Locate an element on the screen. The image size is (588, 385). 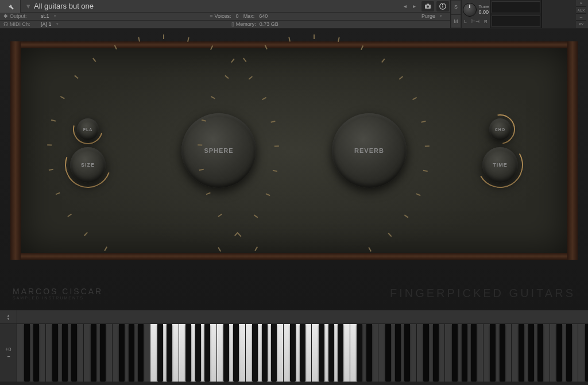
wrench-button is located at coordinates (10, 6).